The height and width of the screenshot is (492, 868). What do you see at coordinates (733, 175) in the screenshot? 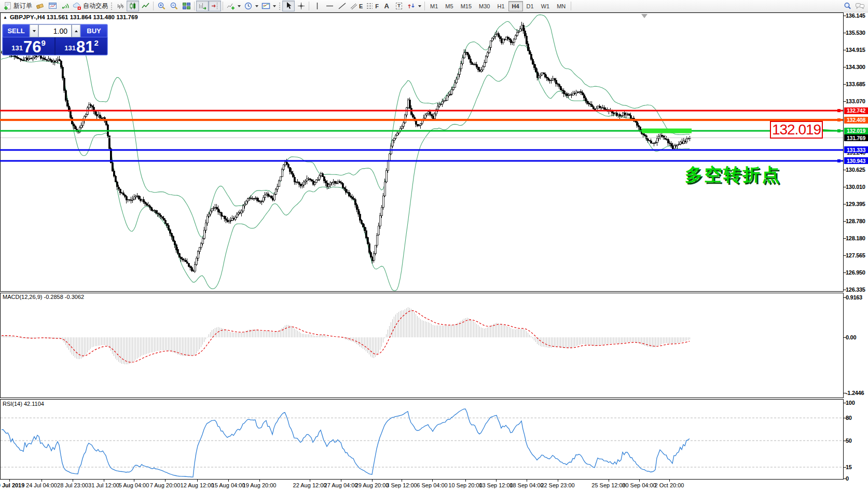
I see `annotation-text: 多空转折点` at bounding box center [733, 175].